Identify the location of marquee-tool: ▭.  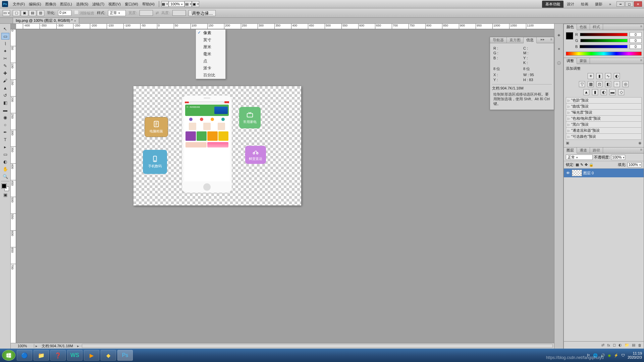
(5, 36).